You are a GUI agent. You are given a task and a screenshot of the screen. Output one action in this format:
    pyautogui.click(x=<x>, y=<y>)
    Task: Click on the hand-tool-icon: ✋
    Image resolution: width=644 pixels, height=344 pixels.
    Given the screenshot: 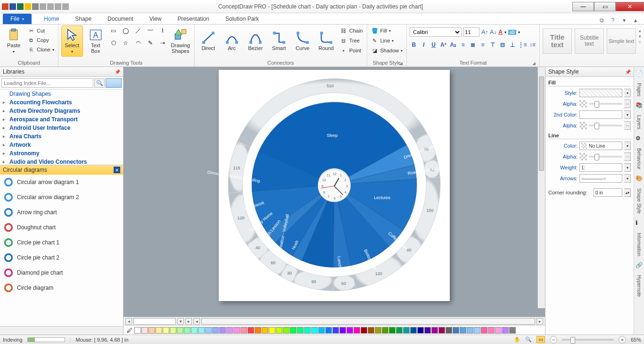 What is the action you would take?
    pyautogui.click(x=517, y=340)
    